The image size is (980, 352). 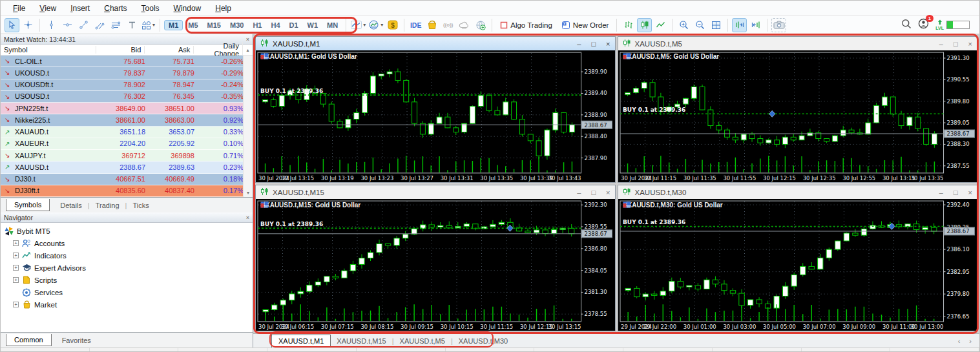 What do you see at coordinates (28, 340) in the screenshot?
I see `navigator-tab-common: Common` at bounding box center [28, 340].